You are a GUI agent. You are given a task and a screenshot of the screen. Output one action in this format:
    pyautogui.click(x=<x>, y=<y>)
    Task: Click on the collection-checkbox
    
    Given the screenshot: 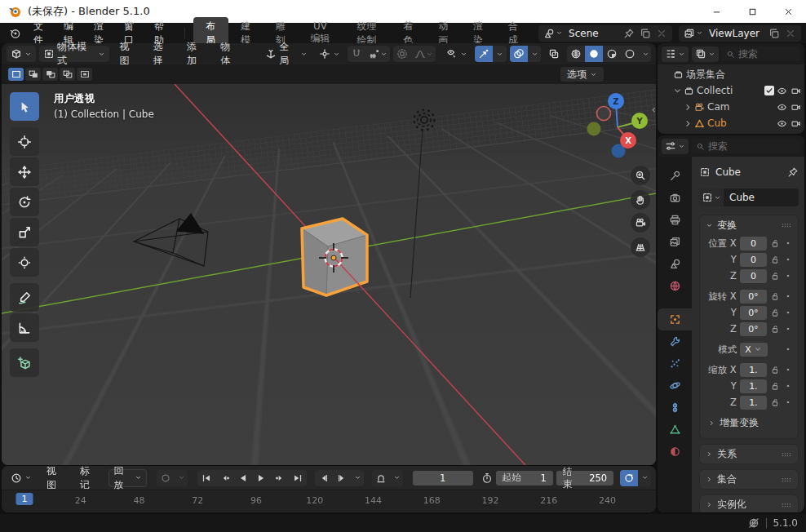 What is the action you would take?
    pyautogui.click(x=769, y=91)
    